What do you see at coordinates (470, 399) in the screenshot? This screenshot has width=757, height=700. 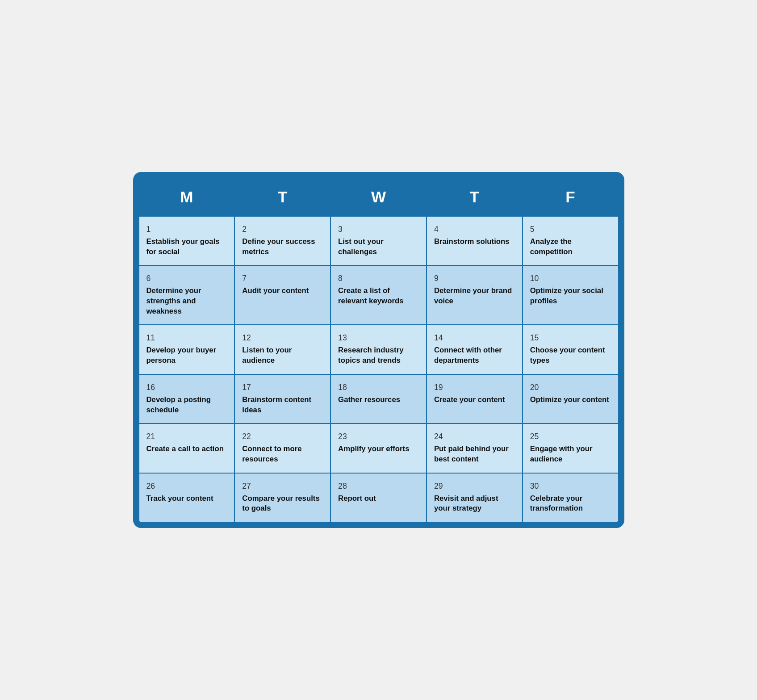 I see `cell-text-19: Create your content` at bounding box center [470, 399].